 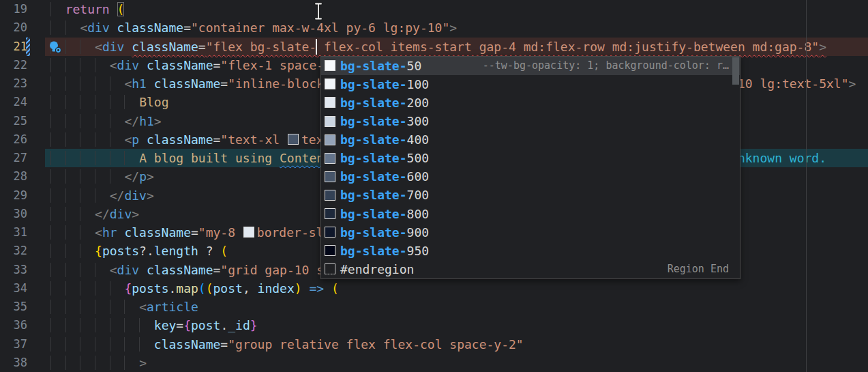 I want to click on code-token: ), so click(x=299, y=288).